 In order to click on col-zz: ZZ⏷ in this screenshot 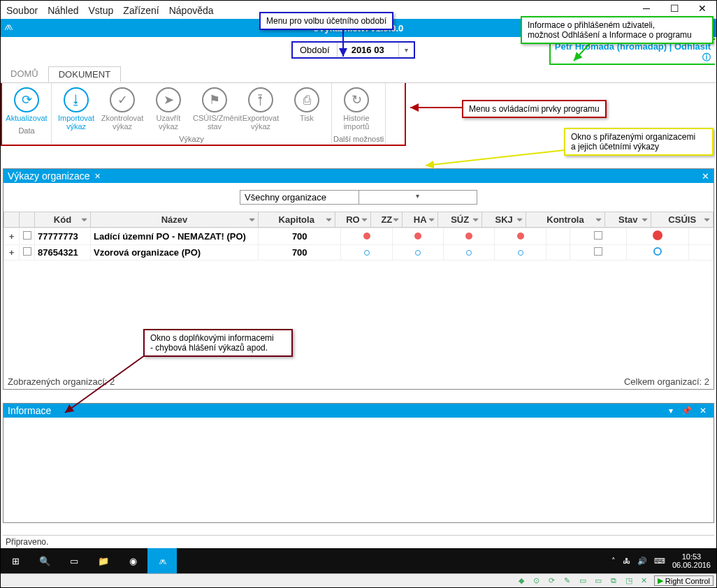, I will do `click(387, 220)`.